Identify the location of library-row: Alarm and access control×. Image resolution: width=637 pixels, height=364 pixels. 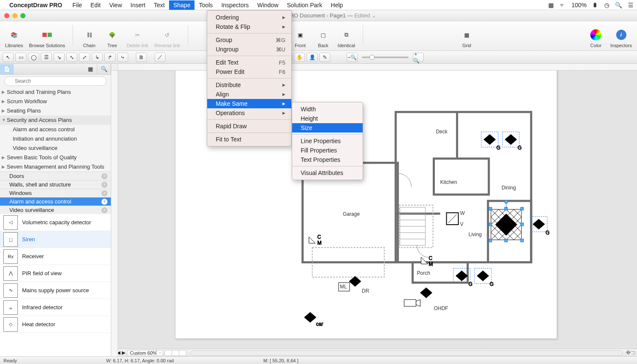
(55, 201).